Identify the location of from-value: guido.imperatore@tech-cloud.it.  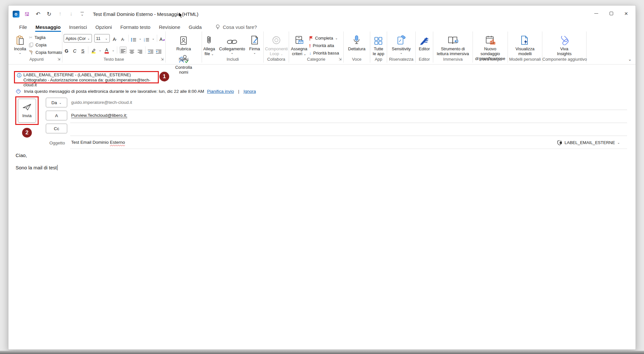
(102, 103).